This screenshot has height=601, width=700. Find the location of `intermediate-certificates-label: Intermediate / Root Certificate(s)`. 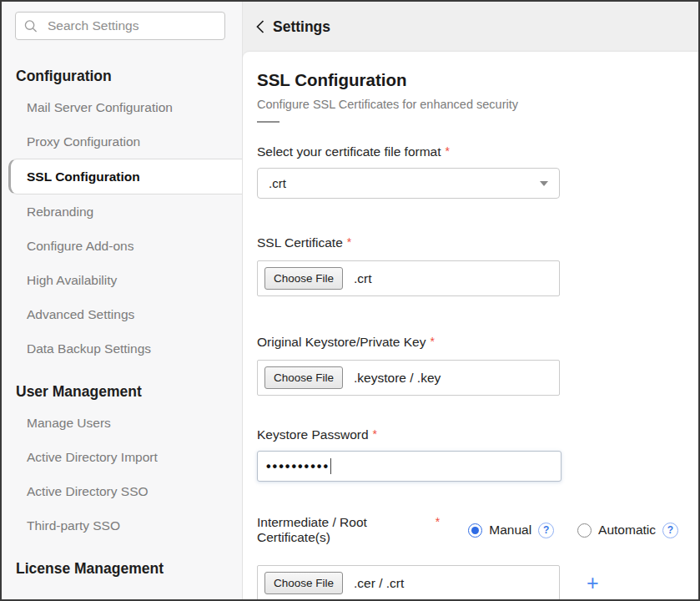

intermediate-certificates-label: Intermediate / Root Certificate(s) is located at coordinates (344, 530).